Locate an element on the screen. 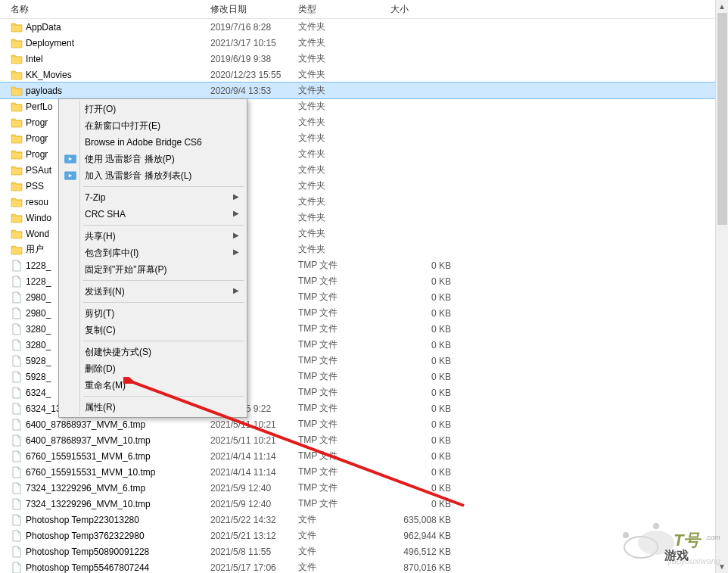 Image resolution: width=728 pixels, height=573 pixels. menu-item-label: 发送到(N) is located at coordinates (104, 292).